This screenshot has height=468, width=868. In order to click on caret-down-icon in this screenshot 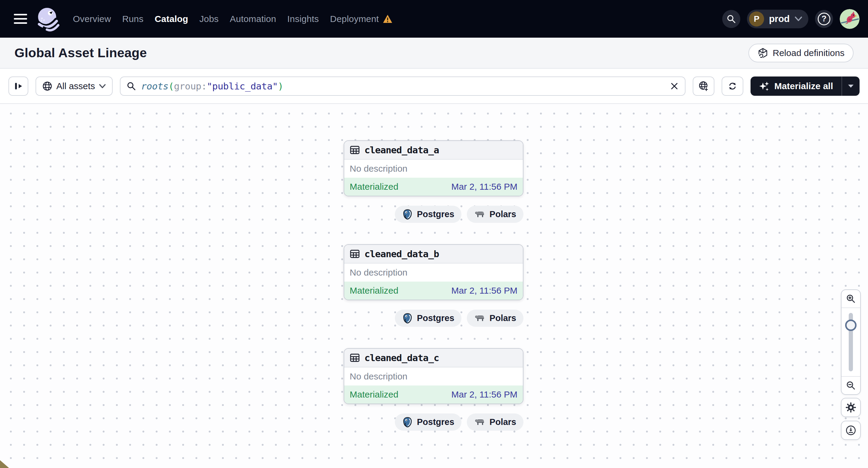, I will do `click(851, 86)`.